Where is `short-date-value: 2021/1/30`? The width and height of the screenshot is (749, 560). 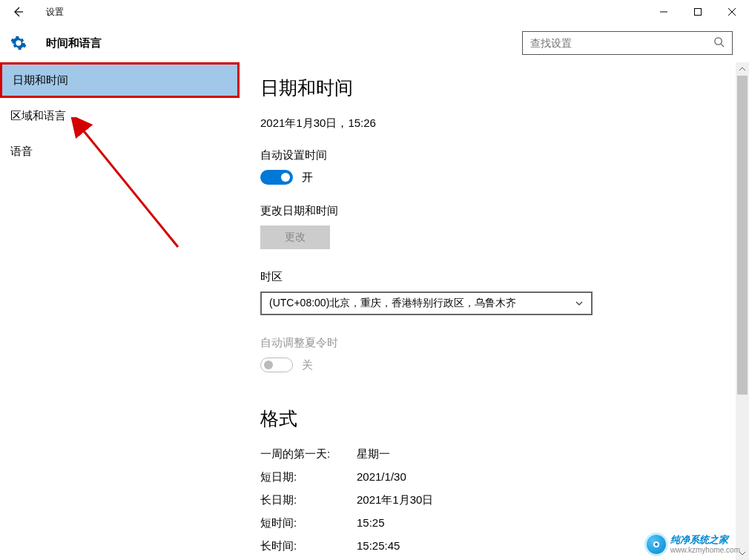
short-date-value: 2021/1/30 is located at coordinates (543, 478).